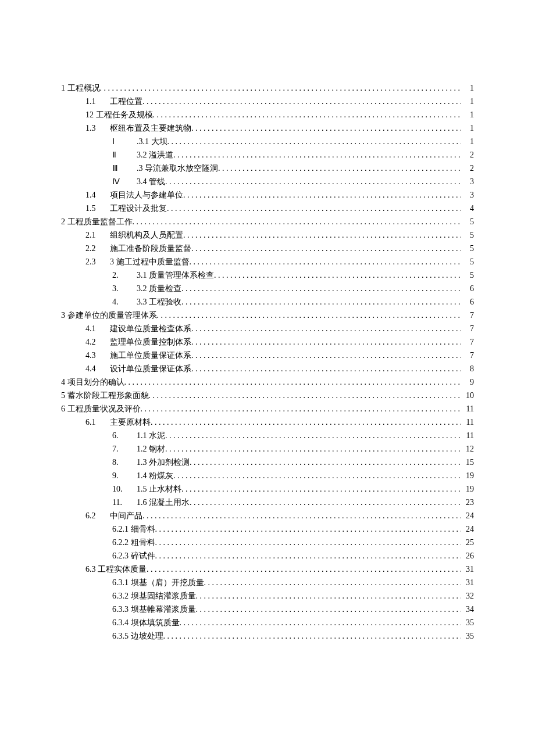  I want to click on toc-entry-number: 9., so click(124, 475).